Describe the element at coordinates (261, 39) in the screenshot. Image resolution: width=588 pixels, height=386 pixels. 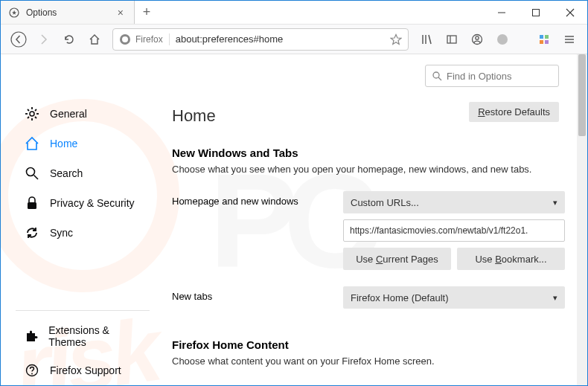
I see `url-bar: Firefox` at that location.